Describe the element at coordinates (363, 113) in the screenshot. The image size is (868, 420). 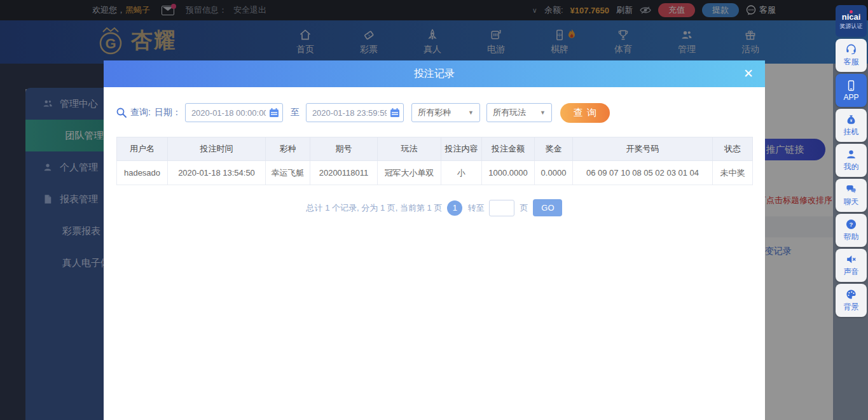
I see `query-toolbar: 查询: 日期： 至 所有彩种▼ 所有玩法▼ 查询` at that location.